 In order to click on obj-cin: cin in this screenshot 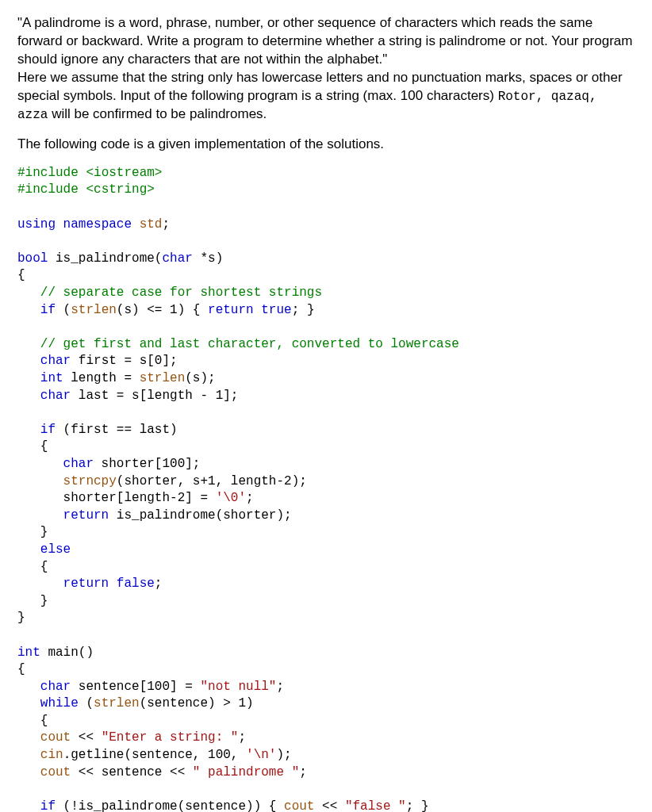, I will do `click(52, 755)`.